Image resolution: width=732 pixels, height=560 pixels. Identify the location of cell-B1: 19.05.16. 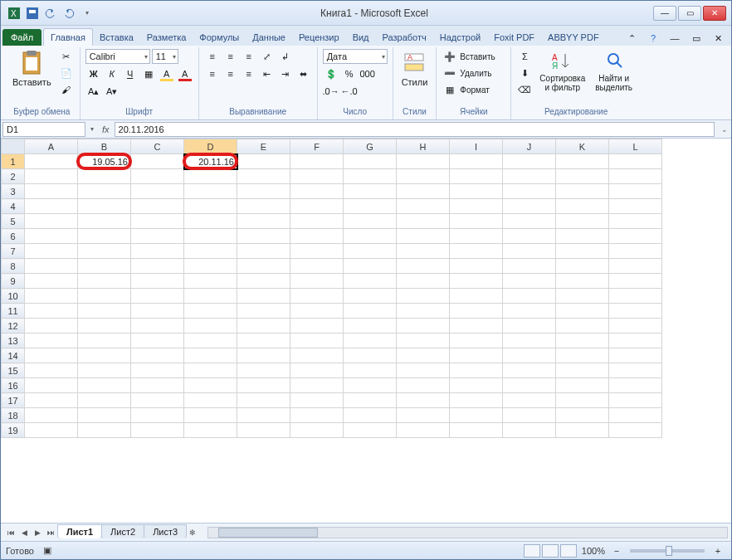
(105, 162).